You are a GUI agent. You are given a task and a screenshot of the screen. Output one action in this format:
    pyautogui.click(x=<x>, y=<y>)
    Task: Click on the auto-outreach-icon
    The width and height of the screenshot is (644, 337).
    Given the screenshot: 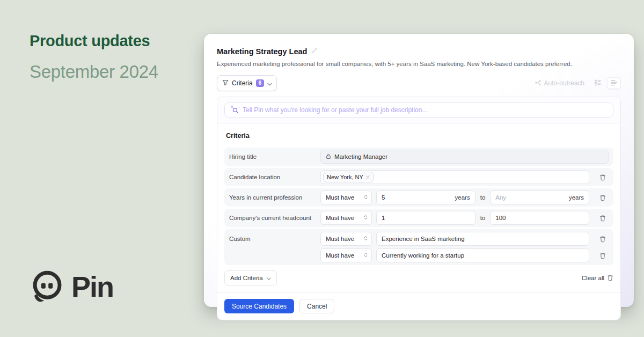 What is the action you would take?
    pyautogui.click(x=538, y=84)
    